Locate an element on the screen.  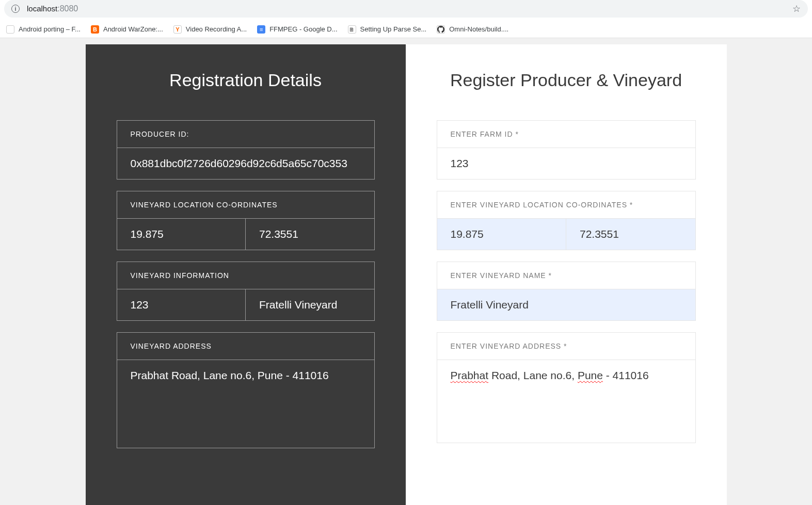
bookmark-icon: ≡ is located at coordinates (261, 29).